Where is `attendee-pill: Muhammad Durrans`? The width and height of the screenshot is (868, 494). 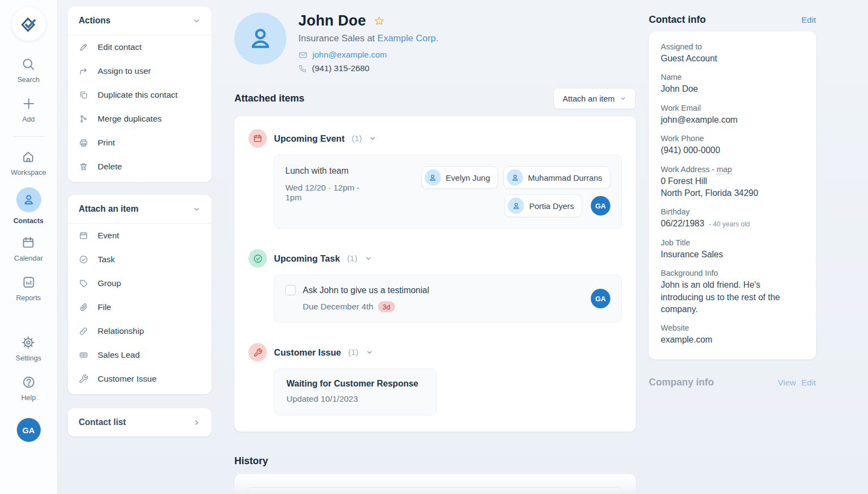 attendee-pill: Muhammad Durrans is located at coordinates (557, 178).